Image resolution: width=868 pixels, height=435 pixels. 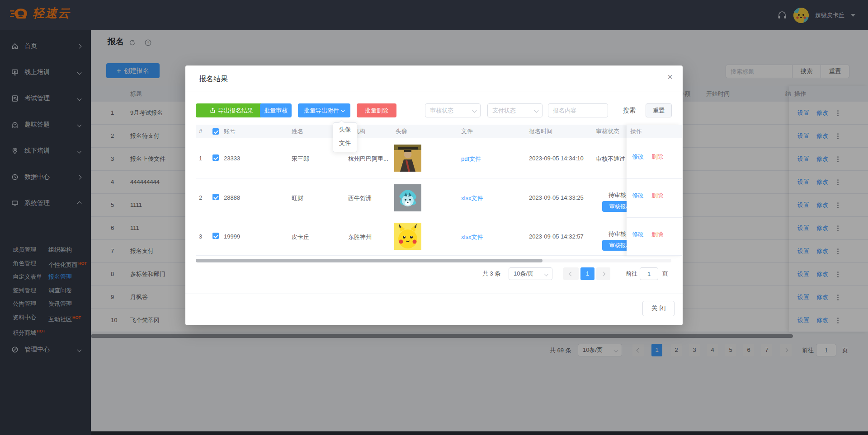 What do you see at coordinates (201, 237) in the screenshot?
I see `row-index: 3` at bounding box center [201, 237].